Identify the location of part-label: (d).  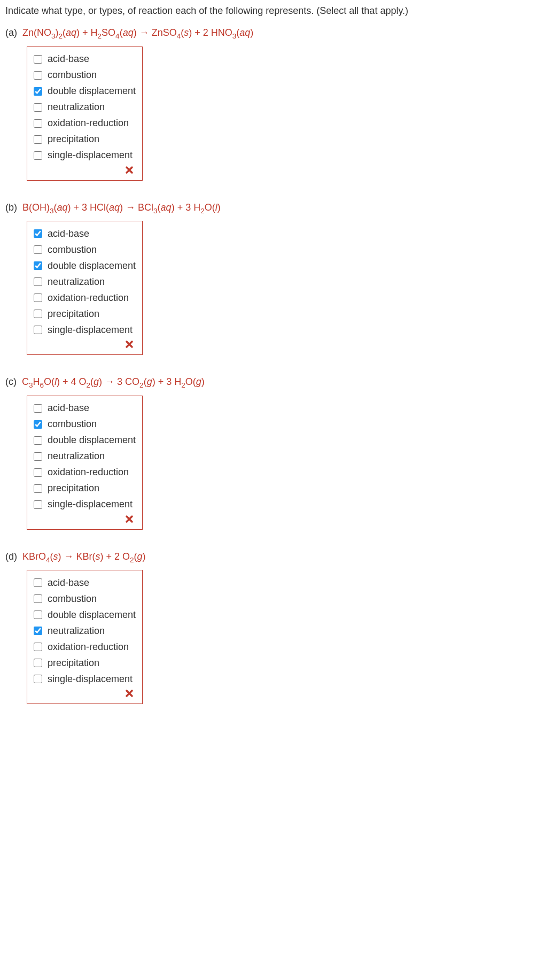
(11, 557).